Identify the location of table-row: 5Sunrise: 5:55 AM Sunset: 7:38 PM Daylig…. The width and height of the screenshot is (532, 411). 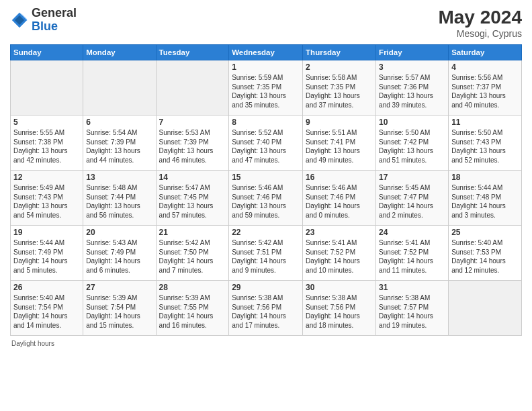
(47, 143).